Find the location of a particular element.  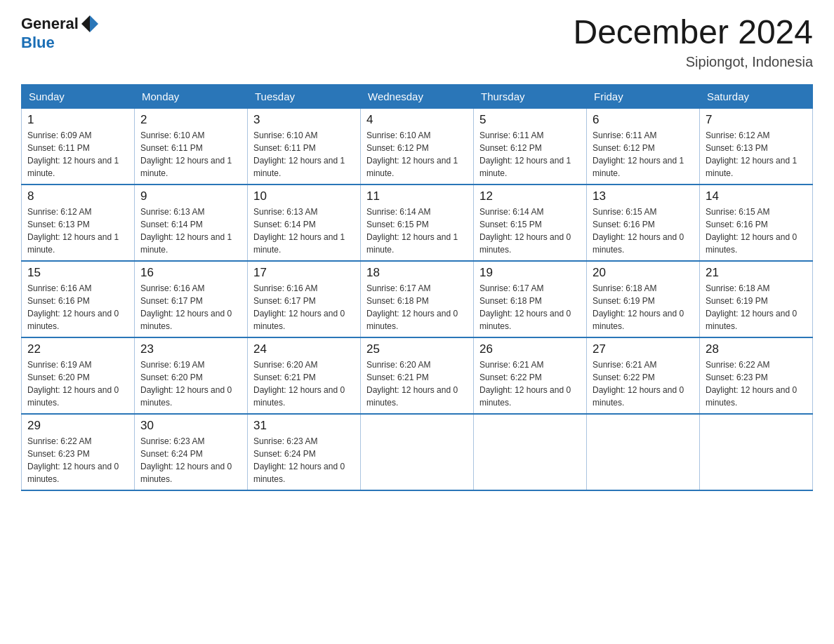

calendar-day-cell: 21 Sunrise: 6:18 AMSunset: 6:19 PMDaylig… is located at coordinates (757, 299).